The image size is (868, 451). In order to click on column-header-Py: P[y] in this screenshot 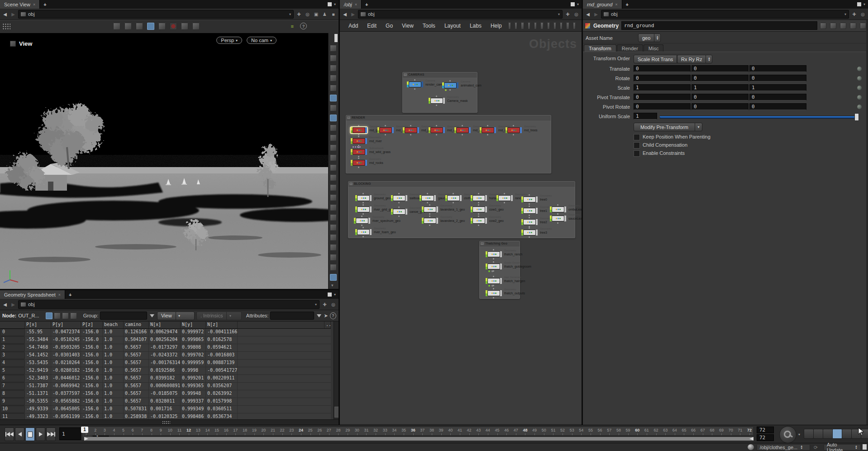, I will do `click(66, 325)`.